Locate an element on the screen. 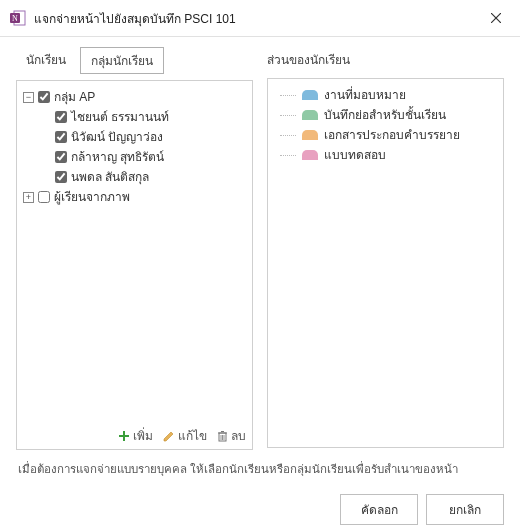 The height and width of the screenshot is (526, 520). tab-students: นักเรียน is located at coordinates (46, 60).